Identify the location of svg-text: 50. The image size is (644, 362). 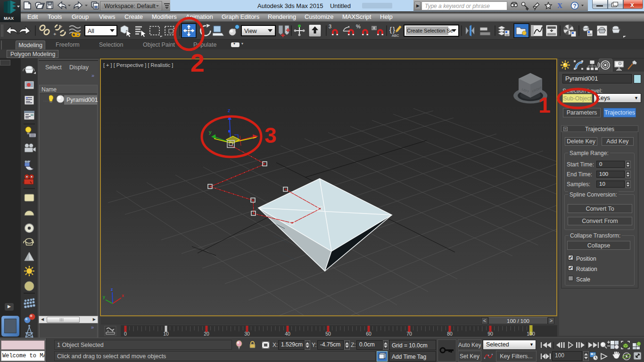
(328, 334).